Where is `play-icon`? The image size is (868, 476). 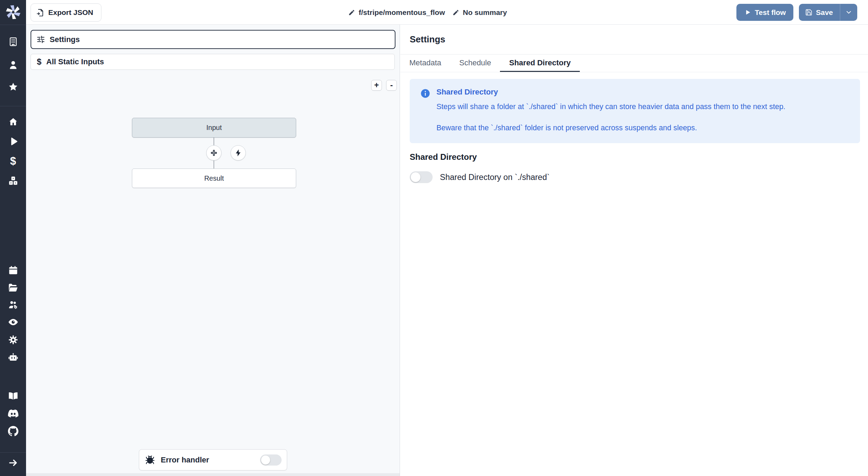 play-icon is located at coordinates (748, 13).